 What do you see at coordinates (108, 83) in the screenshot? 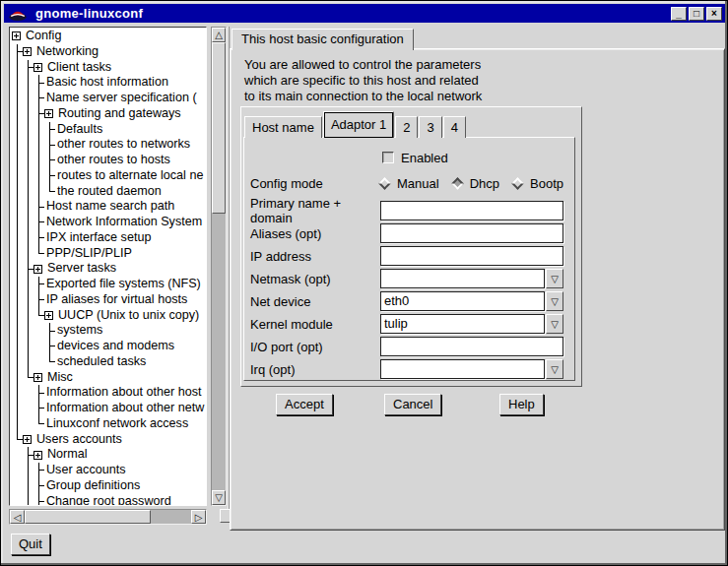
I see `tree-item: Basic host information` at bounding box center [108, 83].